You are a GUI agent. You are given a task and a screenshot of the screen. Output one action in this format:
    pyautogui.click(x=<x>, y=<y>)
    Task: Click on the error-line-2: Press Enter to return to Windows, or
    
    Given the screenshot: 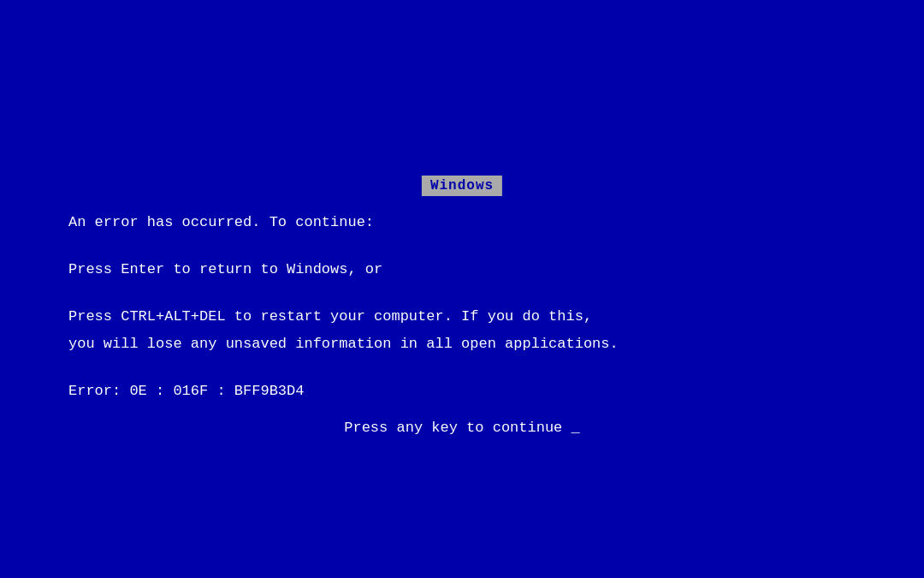 What is the action you would take?
    pyautogui.click(x=462, y=269)
    